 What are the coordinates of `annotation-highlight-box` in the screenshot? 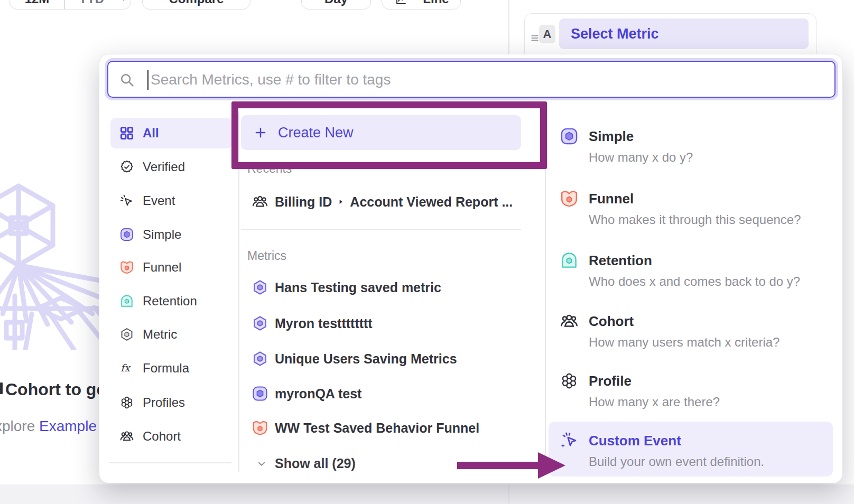 It's located at (389, 135).